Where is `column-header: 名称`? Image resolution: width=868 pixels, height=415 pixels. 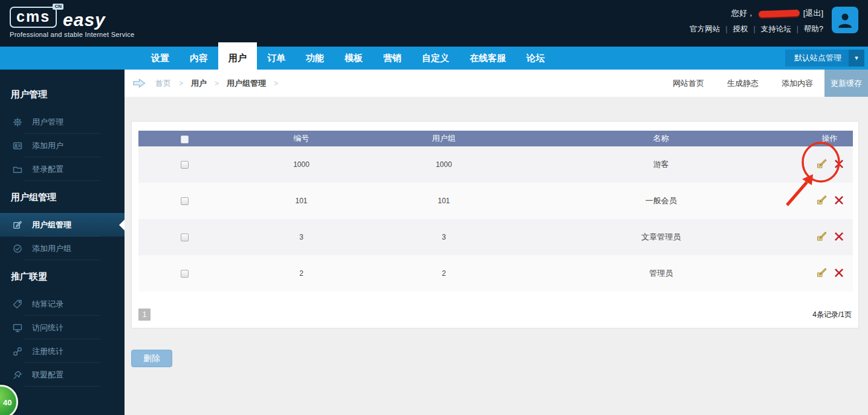 column-header: 名称 is located at coordinates (661, 139).